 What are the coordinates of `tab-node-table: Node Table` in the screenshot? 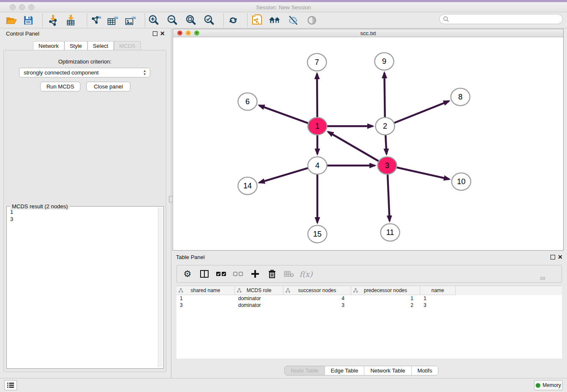 It's located at (305, 371).